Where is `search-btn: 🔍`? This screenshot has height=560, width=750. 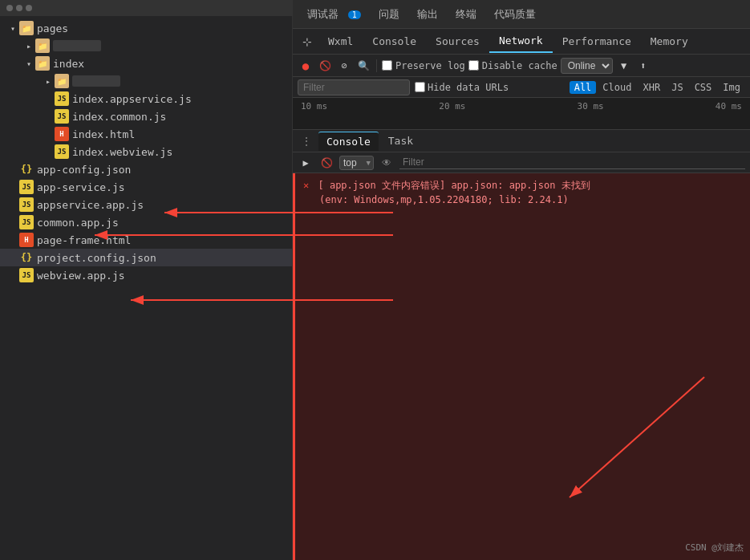
search-btn: 🔍 is located at coordinates (363, 66).